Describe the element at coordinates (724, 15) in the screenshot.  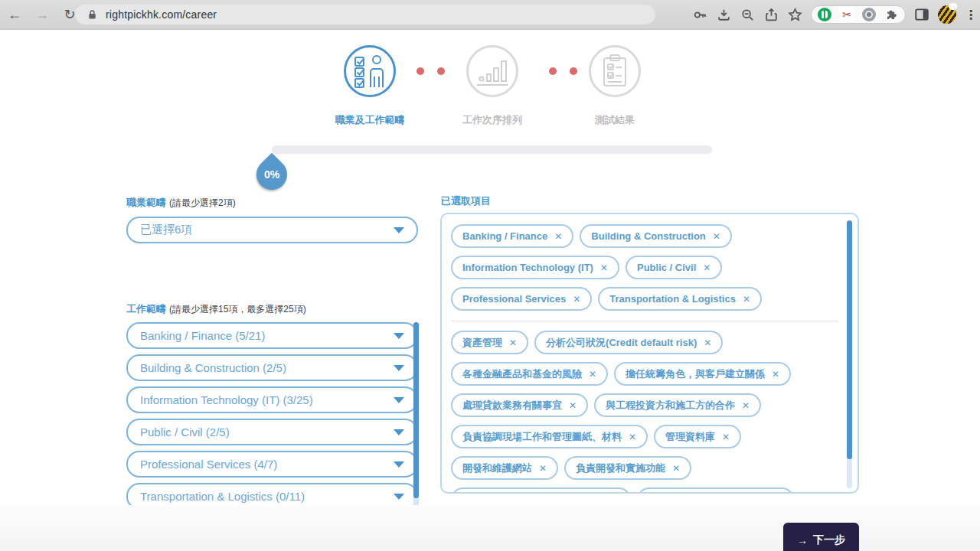
I see `install-download-icon` at that location.